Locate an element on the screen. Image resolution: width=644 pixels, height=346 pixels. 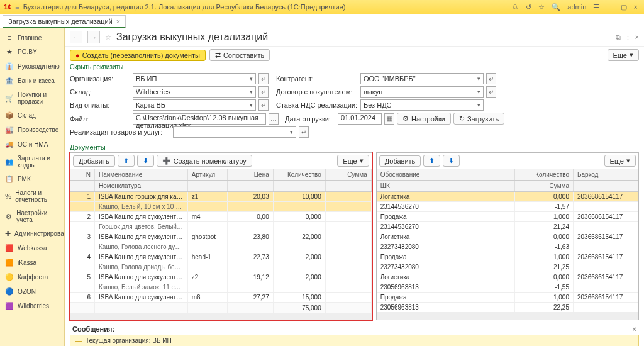
detail-up-button: ⬆ is located at coordinates (431, 161).